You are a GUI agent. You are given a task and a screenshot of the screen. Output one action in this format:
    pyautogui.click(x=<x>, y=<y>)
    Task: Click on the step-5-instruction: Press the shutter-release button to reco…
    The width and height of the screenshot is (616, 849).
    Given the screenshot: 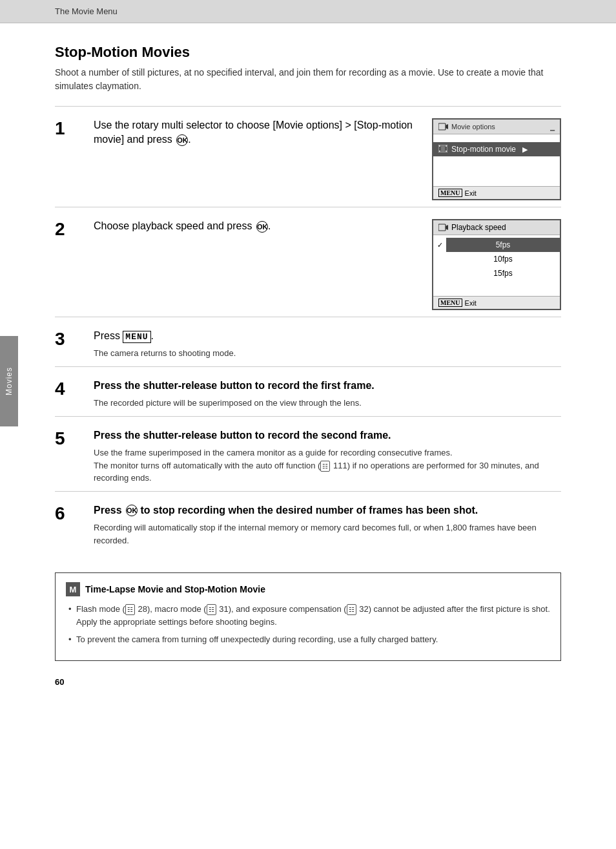 What is the action you would take?
    pyautogui.click(x=327, y=435)
    